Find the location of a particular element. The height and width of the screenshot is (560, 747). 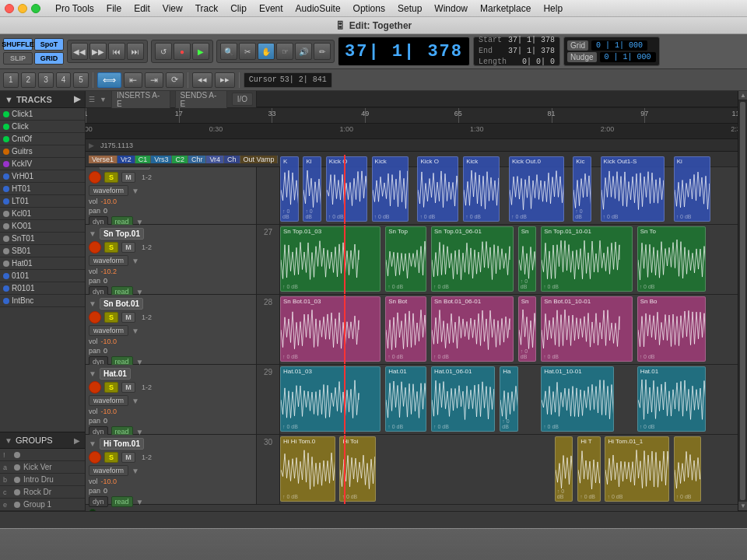

marker-item: Out Vamp is located at coordinates (260, 159).